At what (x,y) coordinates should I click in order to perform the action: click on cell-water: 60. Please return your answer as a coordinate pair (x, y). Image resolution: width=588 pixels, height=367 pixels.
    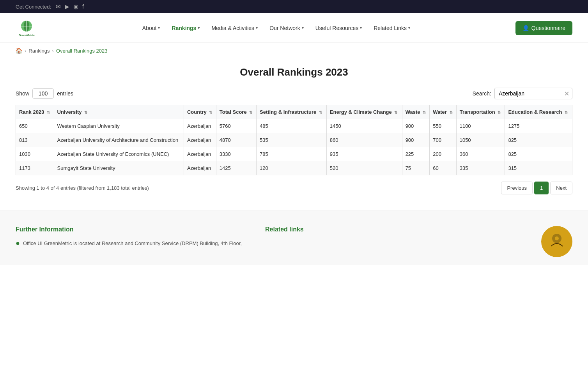
    Looking at the image, I should click on (443, 168).